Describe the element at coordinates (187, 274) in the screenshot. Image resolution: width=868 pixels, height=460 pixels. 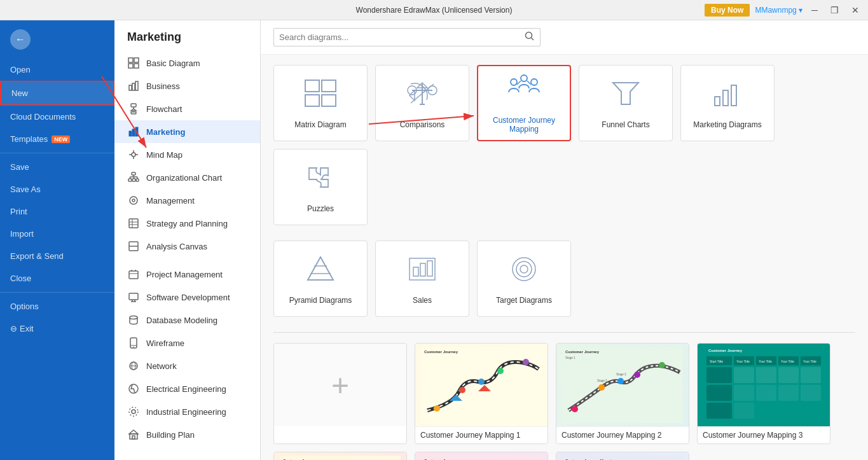
I see `category-item-project: Project Management` at that location.